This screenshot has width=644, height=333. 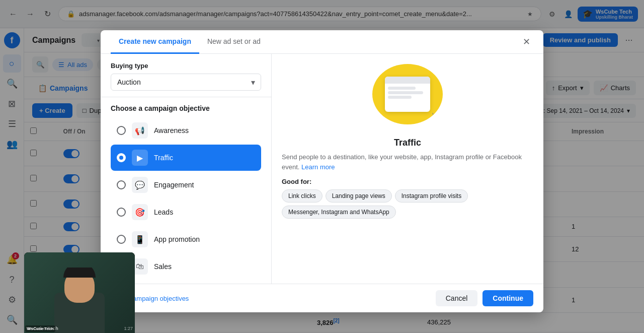 I want to click on objective-icon-traffic: ▶, so click(x=140, y=158).